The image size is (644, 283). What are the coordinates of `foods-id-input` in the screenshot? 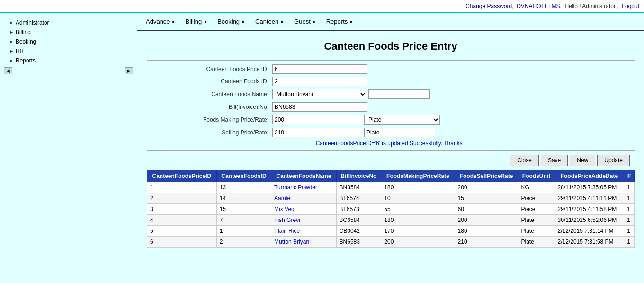 It's located at (320, 81).